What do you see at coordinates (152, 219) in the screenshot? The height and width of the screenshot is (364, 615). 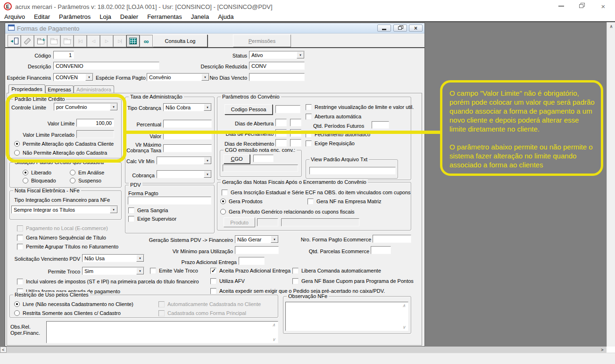 I see `checkbox-exige-supervisor: Exige Supervisor` at bounding box center [152, 219].